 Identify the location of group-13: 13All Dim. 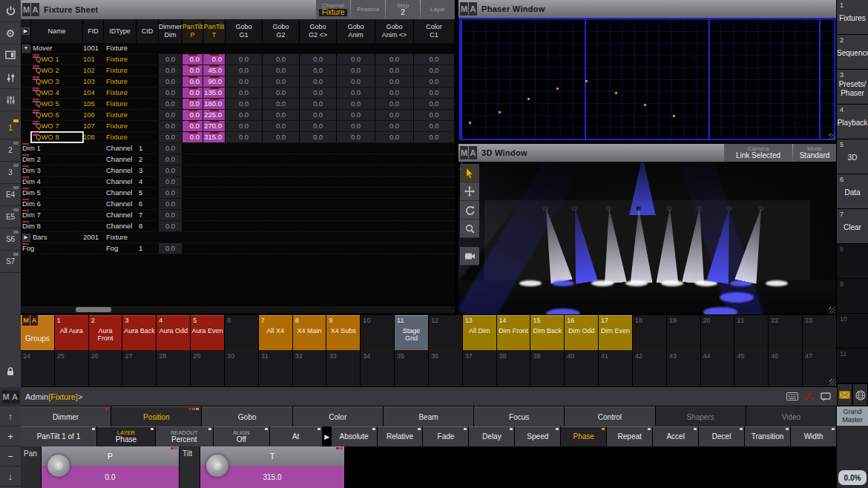
(480, 333).